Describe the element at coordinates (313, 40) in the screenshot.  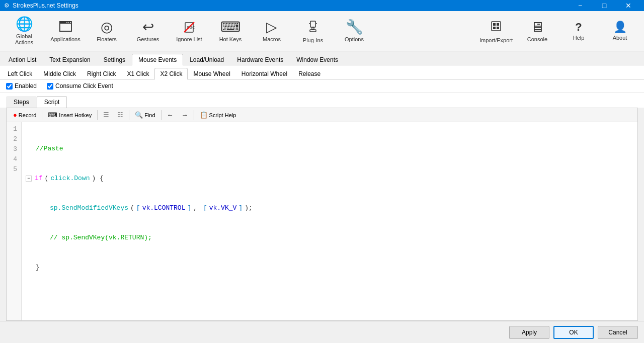
I see `plug-ins-label: Plug-Ins` at that location.